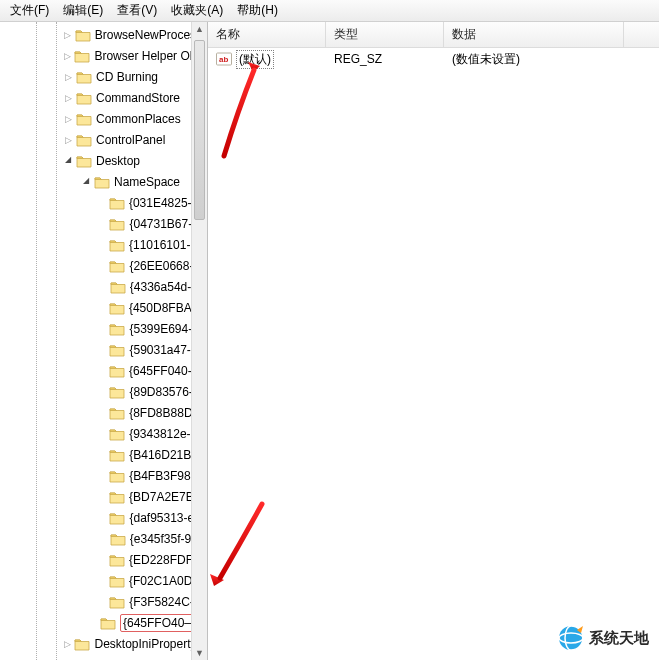 Image resolution: width=659 pixels, height=660 pixels. I want to click on tree-node: {031E4825-7B9, so click(96, 202).